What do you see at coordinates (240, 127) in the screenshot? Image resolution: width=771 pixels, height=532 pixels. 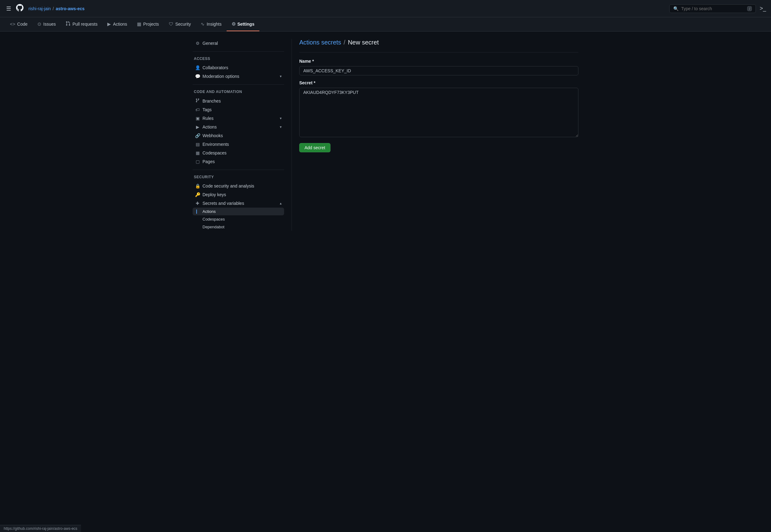 I see `sidebar-actions-label: Actions` at bounding box center [240, 127].